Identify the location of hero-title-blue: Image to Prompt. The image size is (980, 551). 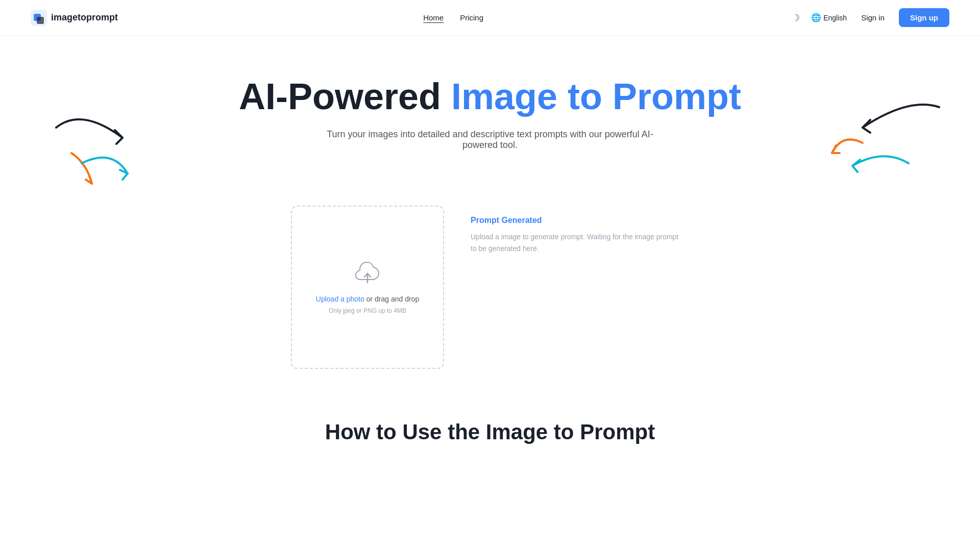
(596, 96).